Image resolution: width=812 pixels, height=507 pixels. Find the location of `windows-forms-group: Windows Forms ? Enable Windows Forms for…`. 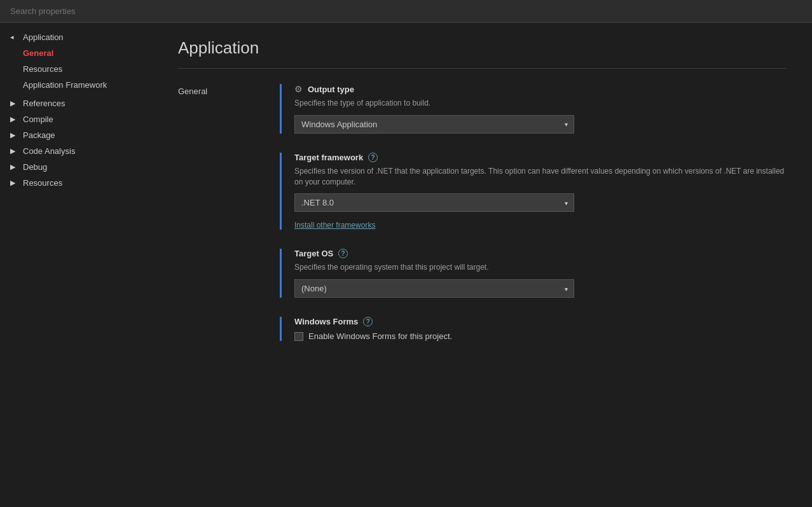

windows-forms-group: Windows Forms ? Enable Windows Forms for… is located at coordinates (533, 329).